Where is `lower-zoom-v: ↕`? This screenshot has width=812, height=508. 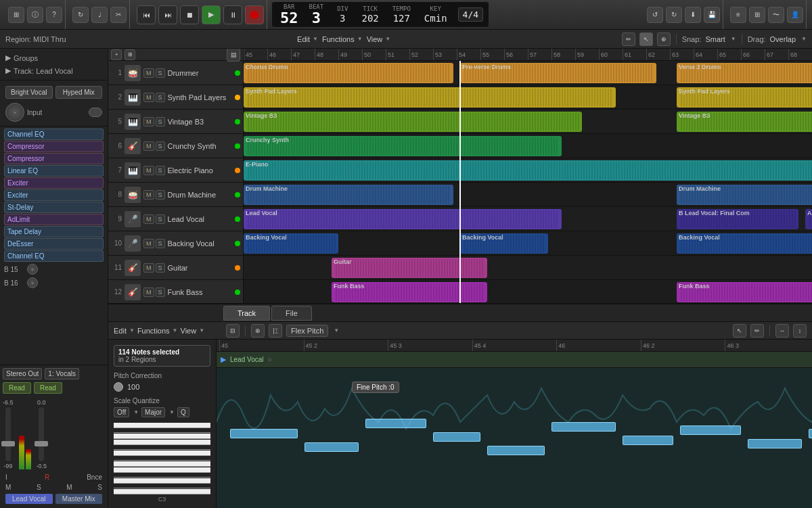 lower-zoom-v: ↕ is located at coordinates (800, 331).